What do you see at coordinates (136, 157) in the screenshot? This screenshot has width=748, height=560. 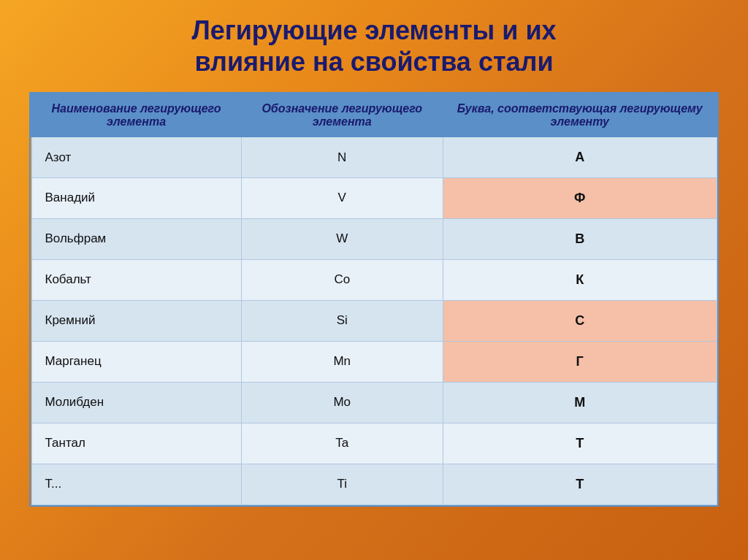 I see `cell-element-name: Азот` at bounding box center [136, 157].